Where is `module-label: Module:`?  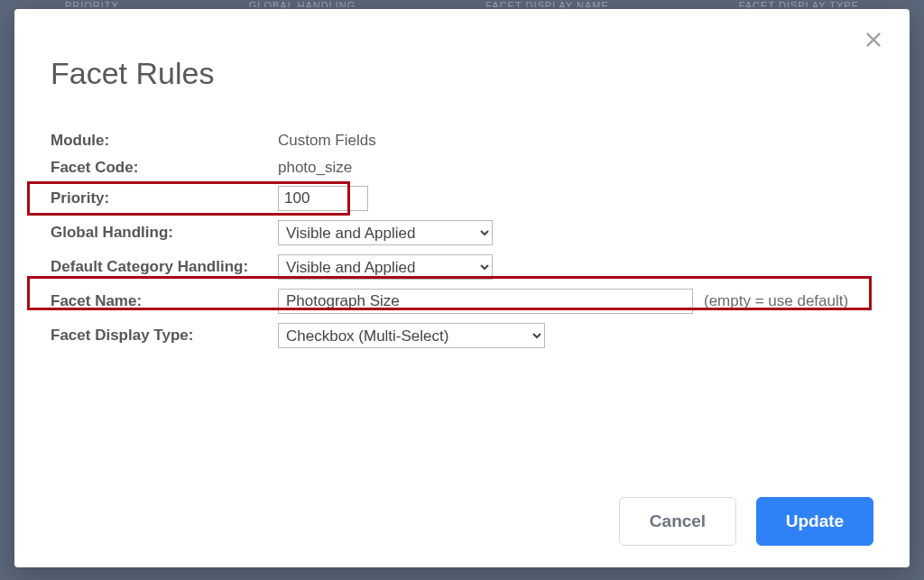 module-label: Module: is located at coordinates (164, 141).